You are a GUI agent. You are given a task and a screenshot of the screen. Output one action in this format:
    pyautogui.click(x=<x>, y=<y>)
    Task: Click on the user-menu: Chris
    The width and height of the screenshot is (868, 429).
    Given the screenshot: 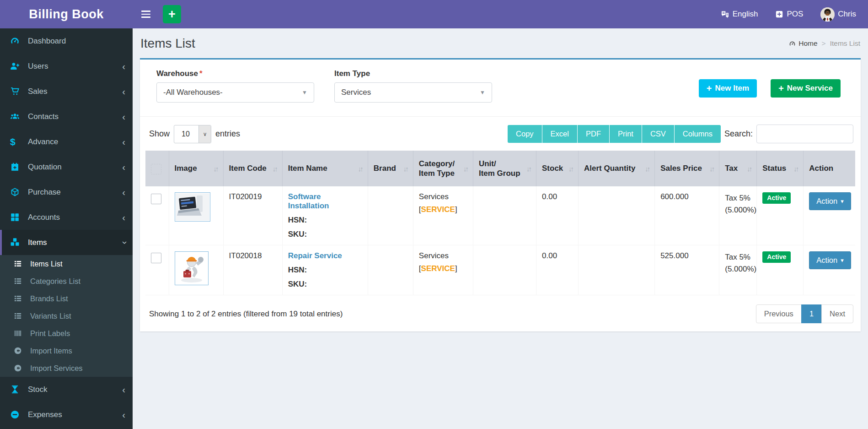 What is the action you would take?
    pyautogui.click(x=838, y=15)
    